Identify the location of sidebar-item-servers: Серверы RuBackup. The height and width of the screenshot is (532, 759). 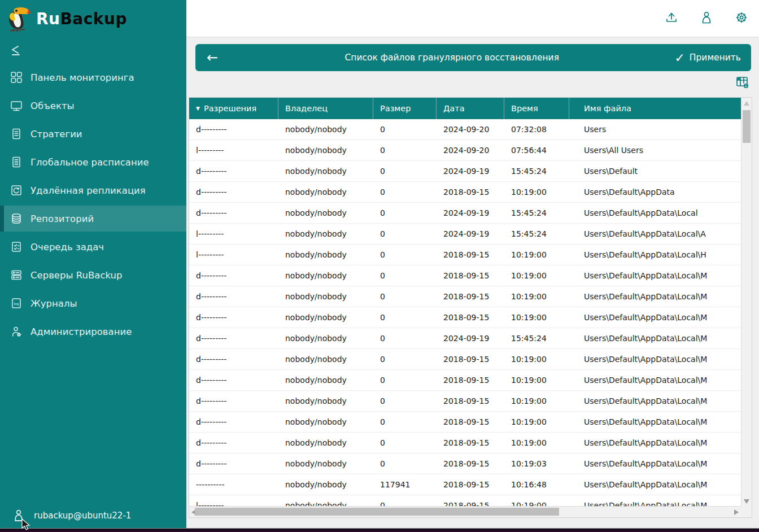
(93, 275).